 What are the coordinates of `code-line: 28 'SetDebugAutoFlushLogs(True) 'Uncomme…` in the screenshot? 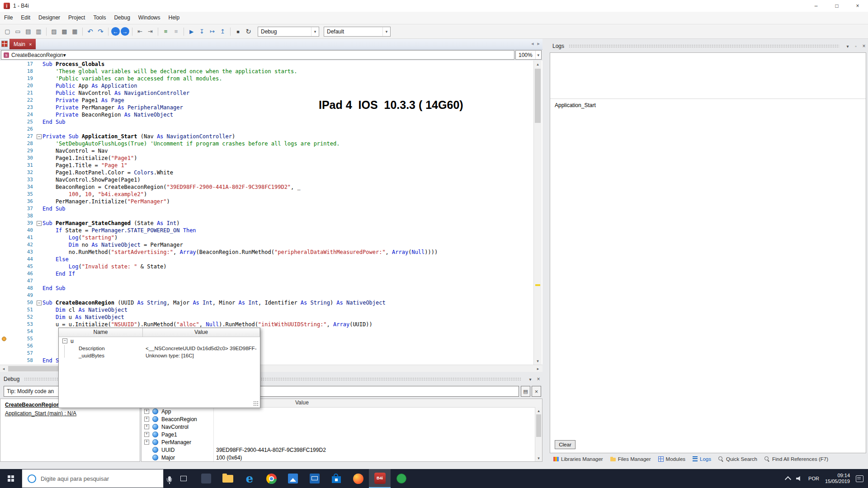 It's located at (271, 144).